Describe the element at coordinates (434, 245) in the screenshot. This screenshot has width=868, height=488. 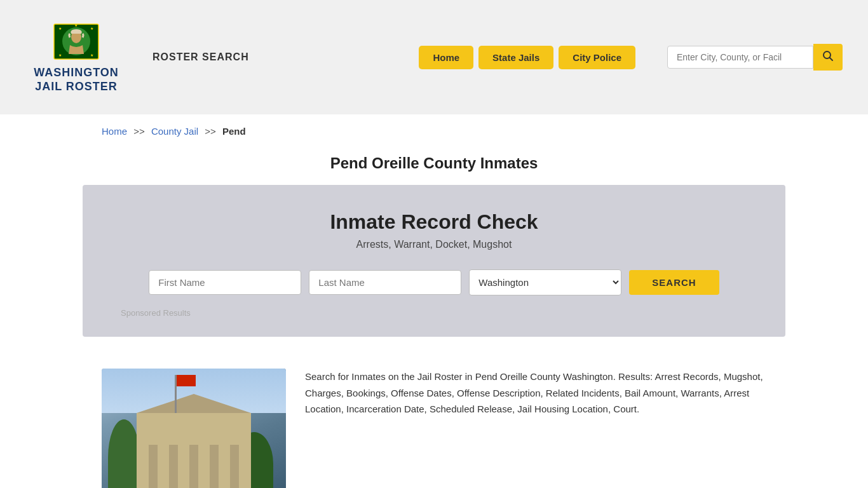
I see `record-check-subtitle: Arrests, Warrant, Docket, Mugshot` at that location.